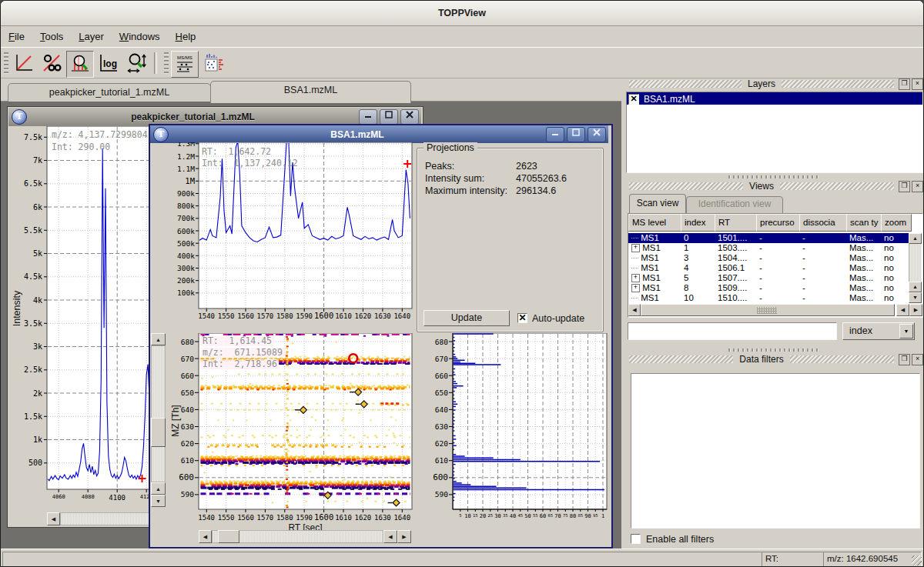 The height and width of the screenshot is (567, 924). Describe the element at coordinates (775, 265) in the screenshot. I see `scan-table: MS levelindexRTprecursodissociascan tyzo…` at that location.